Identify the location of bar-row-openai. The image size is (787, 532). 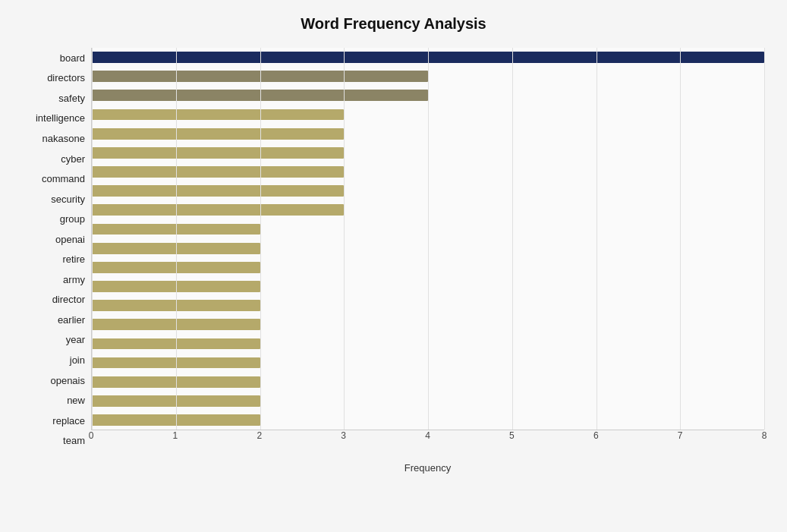
(428, 229).